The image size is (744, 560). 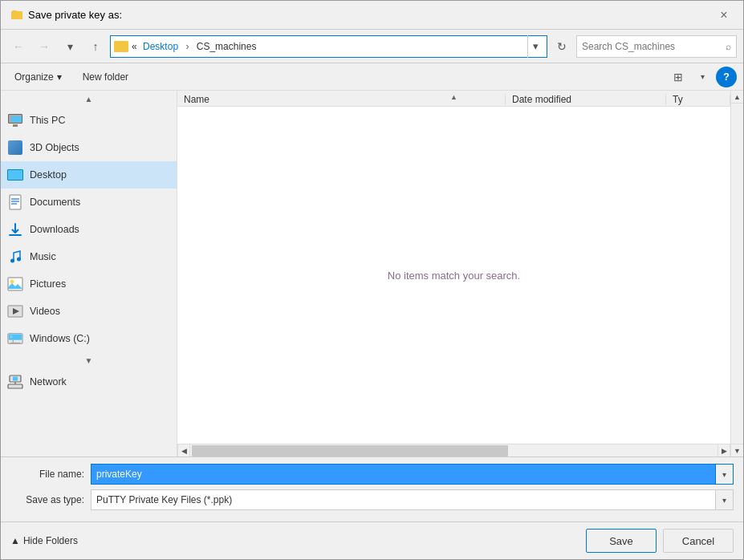 I want to click on breadcrumb-part2: CS_machines, so click(x=226, y=47).